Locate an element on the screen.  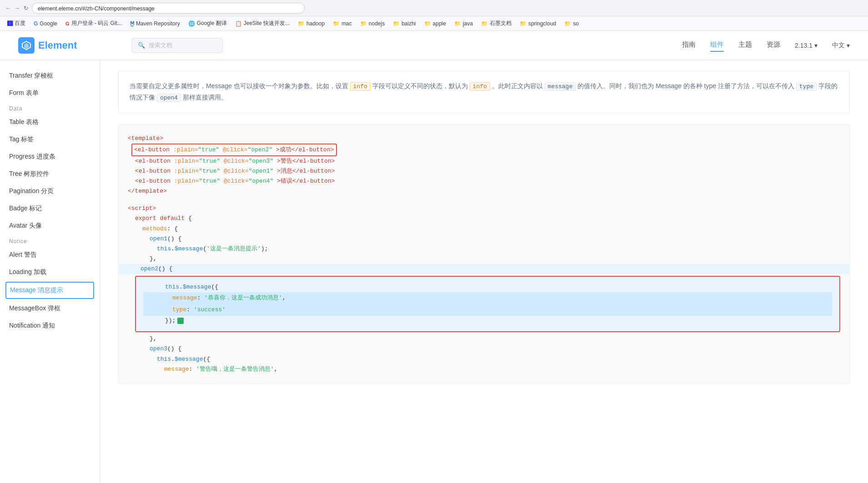
code-line-methods: methods: { is located at coordinates (484, 229).